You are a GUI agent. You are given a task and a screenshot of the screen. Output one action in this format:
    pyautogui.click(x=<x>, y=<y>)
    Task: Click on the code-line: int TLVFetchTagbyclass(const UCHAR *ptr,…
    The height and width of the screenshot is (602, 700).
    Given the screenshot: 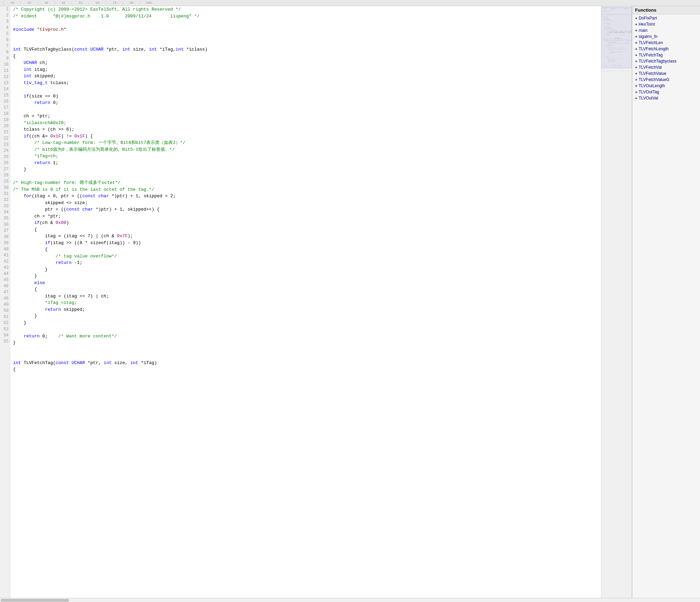 What is the action you would take?
    pyautogui.click(x=305, y=50)
    